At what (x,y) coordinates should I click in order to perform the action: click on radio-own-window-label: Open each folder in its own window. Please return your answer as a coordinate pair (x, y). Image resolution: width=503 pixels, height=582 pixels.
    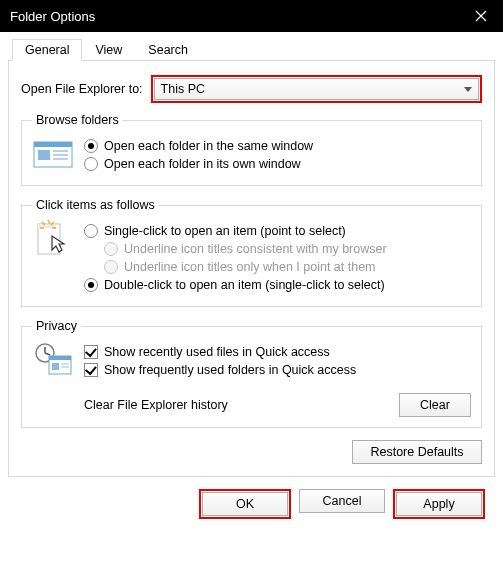
    Looking at the image, I should click on (202, 164).